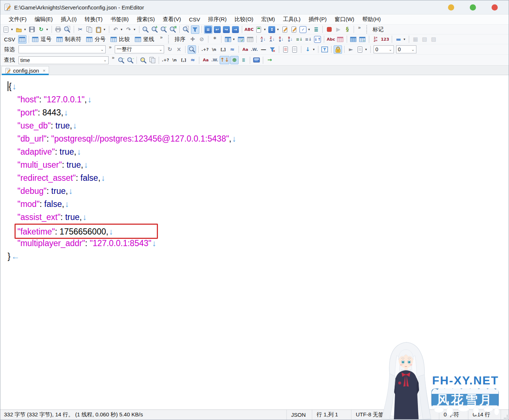  What do you see at coordinates (255, 152) in the screenshot?
I see `code-line: "adaptive": true,↓` at bounding box center [255, 152].